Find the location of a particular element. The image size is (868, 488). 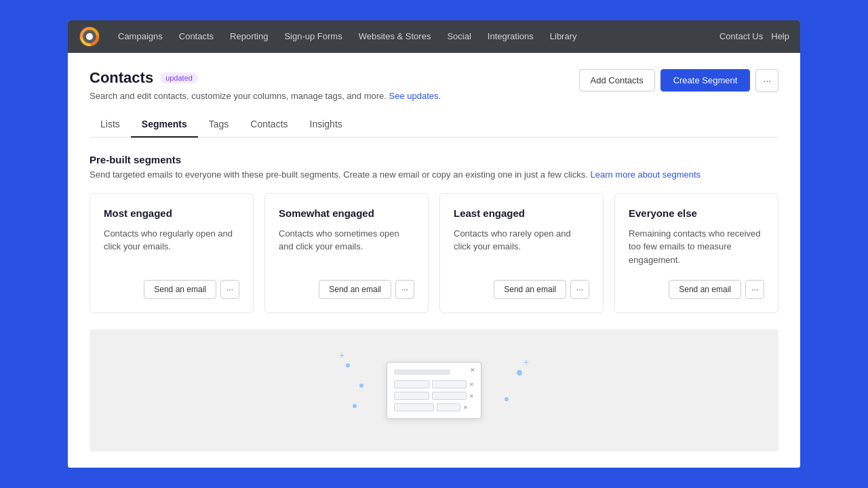

dialog-row-1: ✕ is located at coordinates (434, 384).